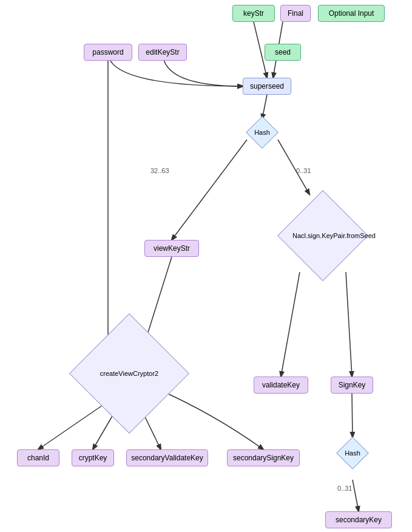 The width and height of the screenshot is (412, 532). Describe the element at coordinates (38, 458) in the screenshot. I see `node-chan-id: chanId` at that location.